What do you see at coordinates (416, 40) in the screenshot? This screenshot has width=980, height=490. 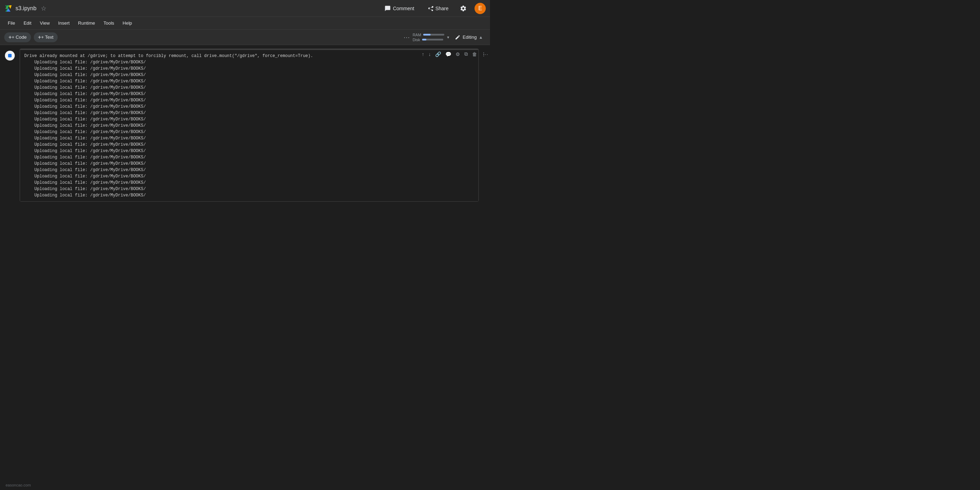 I see `disk-label: Disk` at bounding box center [416, 40].